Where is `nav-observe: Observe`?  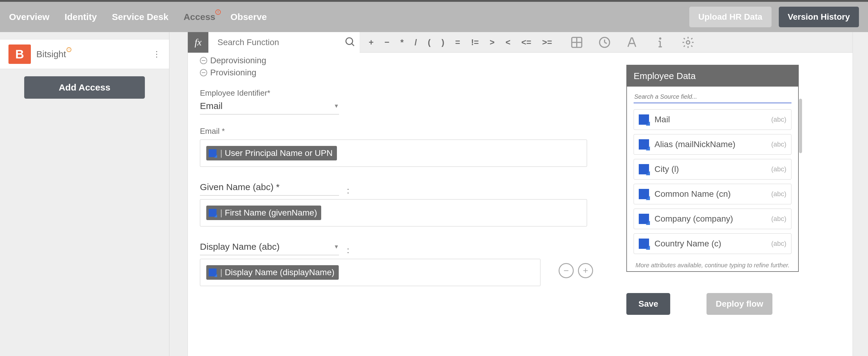
nav-observe: Observe is located at coordinates (249, 17).